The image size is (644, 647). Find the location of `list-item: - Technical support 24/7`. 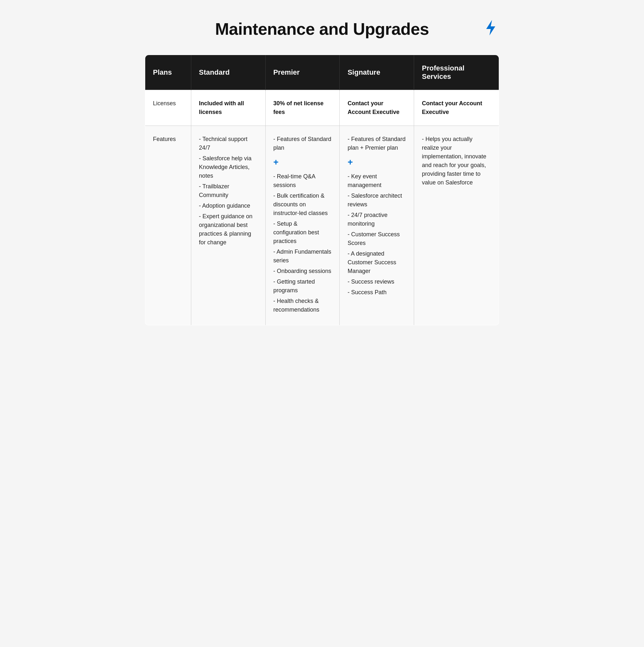

list-item: - Technical support 24/7 is located at coordinates (229, 144).